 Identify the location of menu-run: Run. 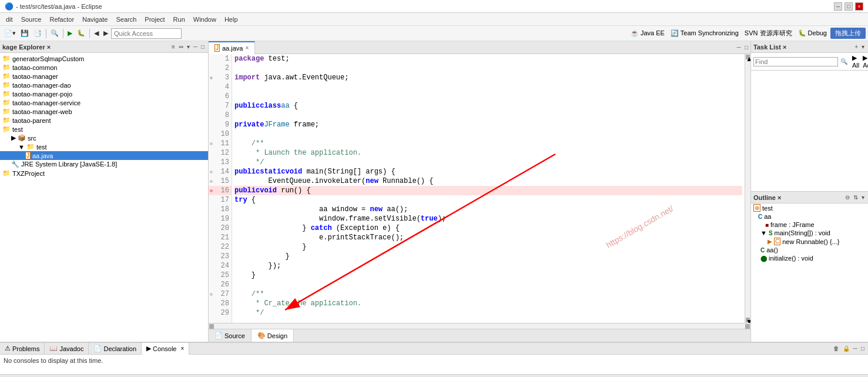
(179, 19).